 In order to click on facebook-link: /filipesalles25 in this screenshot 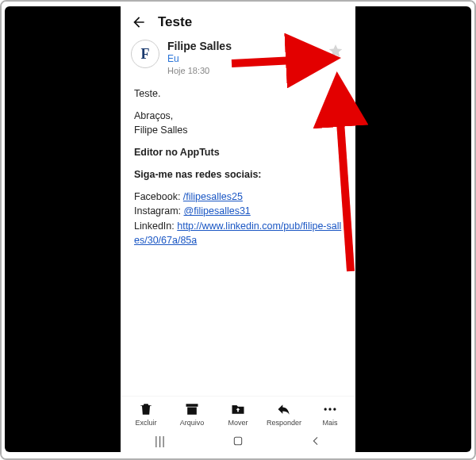, I will do `click(213, 197)`.